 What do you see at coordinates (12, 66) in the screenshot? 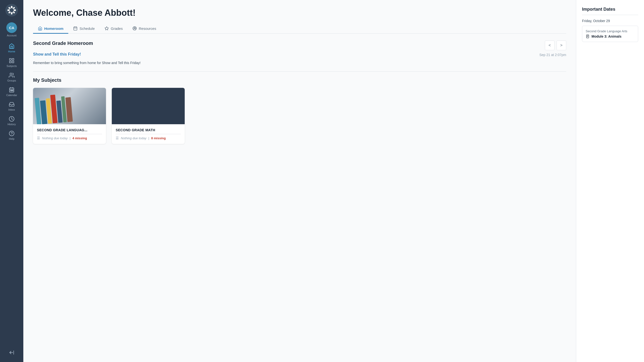
I see `sidebar-item-subjects-label: Subjects` at bounding box center [12, 66].